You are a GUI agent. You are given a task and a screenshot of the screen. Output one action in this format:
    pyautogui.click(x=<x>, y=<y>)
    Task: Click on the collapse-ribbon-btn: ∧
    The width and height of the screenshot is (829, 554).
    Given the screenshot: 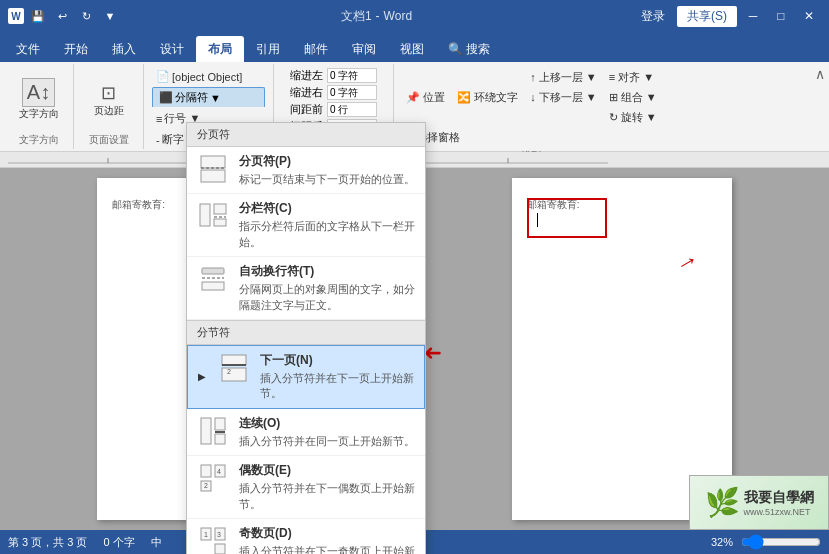 What is the action you would take?
    pyautogui.click(x=820, y=74)
    